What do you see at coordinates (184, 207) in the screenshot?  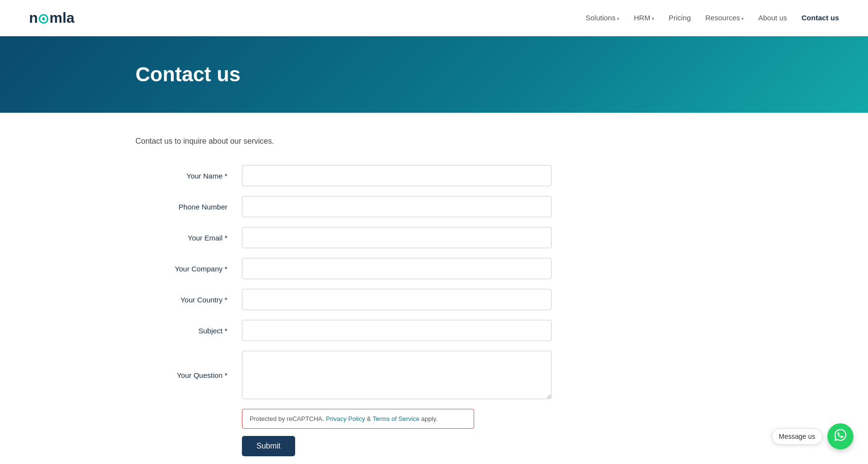 I see `label-phone-number: Phone Number` at bounding box center [184, 207].